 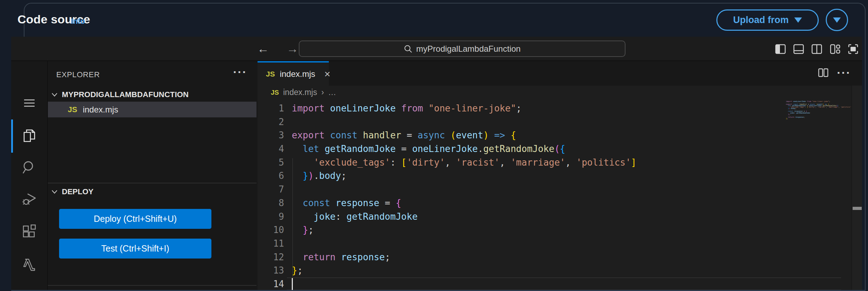 I want to click on minimap: import oneLinerJoke from "one-liner-joke…, so click(x=818, y=111).